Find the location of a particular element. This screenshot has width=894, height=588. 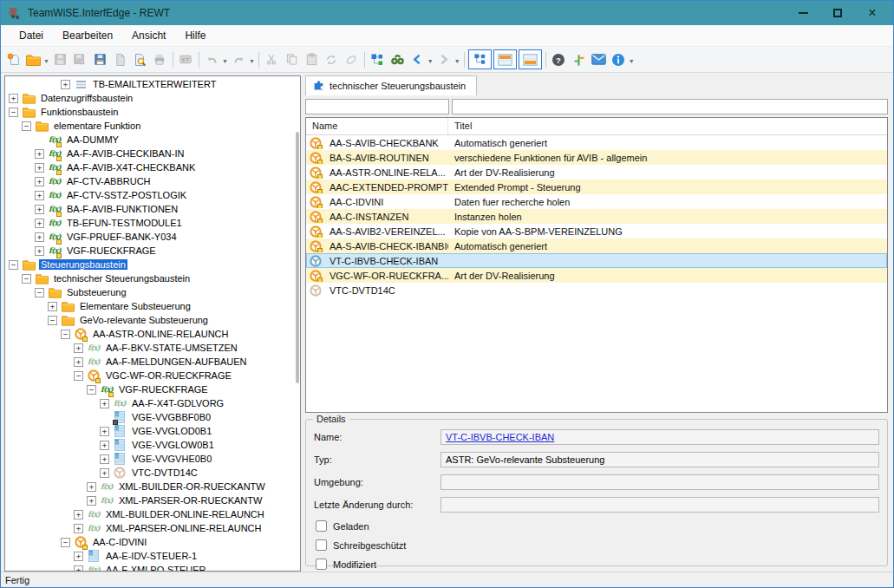

tree-item-elementare-substeuerung: +Elementare Substeuerung is located at coordinates (153, 306).